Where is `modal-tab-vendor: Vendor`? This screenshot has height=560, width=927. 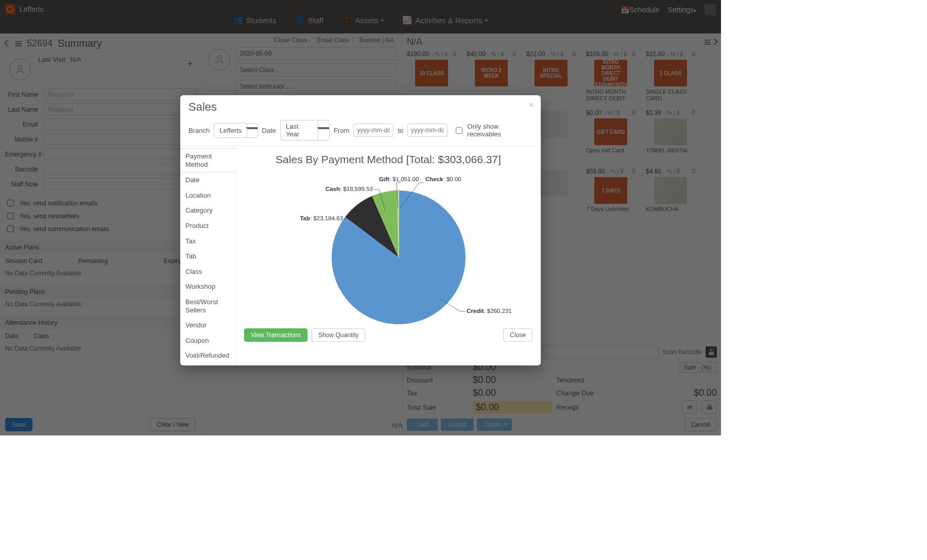 modal-tab-vendor: Vendor is located at coordinates (208, 325).